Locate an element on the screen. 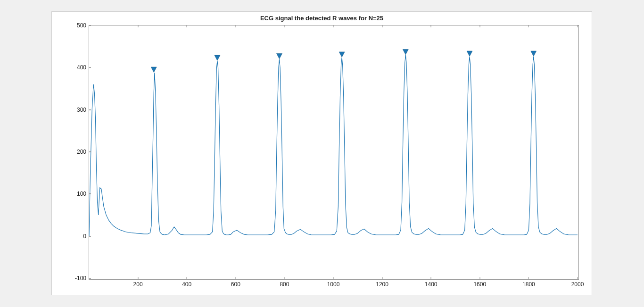 The height and width of the screenshot is (307, 644). x-tick-label: 800 is located at coordinates (284, 283).